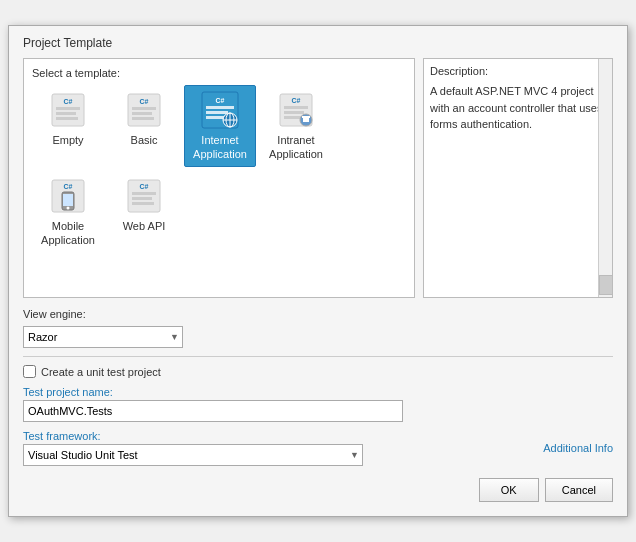  I want to click on test-framework-select-wrapper: Visual Studio Unit Test ▼, so click(193, 455).